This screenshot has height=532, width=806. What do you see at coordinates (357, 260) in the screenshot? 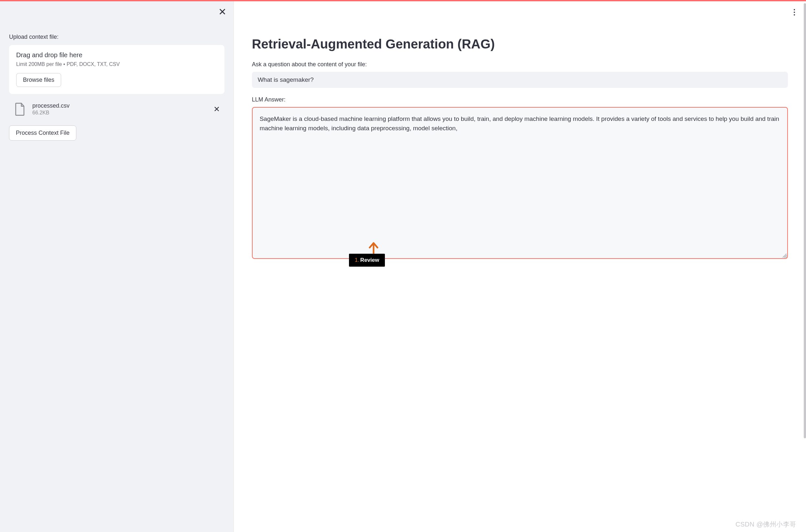
I see `annotation-number: 1.` at bounding box center [357, 260].